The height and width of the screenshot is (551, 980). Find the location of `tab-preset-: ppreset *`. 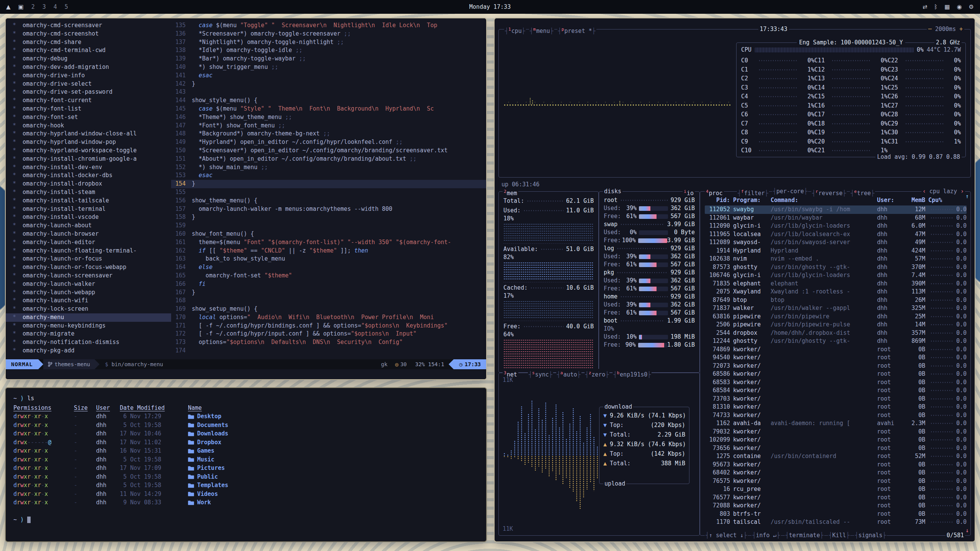

tab-preset-: ppreset * is located at coordinates (577, 30).